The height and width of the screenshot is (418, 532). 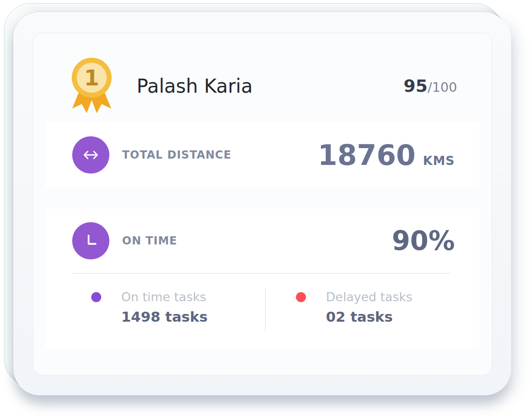 I want to click on score-value: 95, so click(x=416, y=86).